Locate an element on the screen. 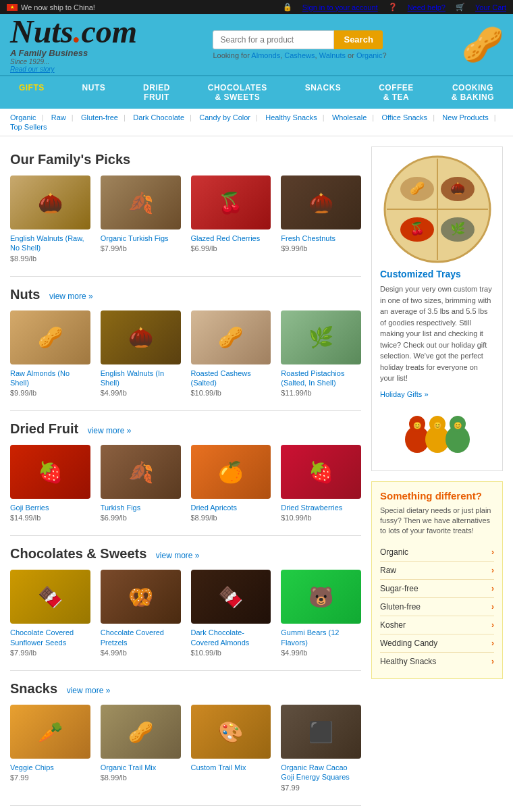 This screenshot has height=812, width=513. product-name: Veggie Chips is located at coordinates (50, 767).